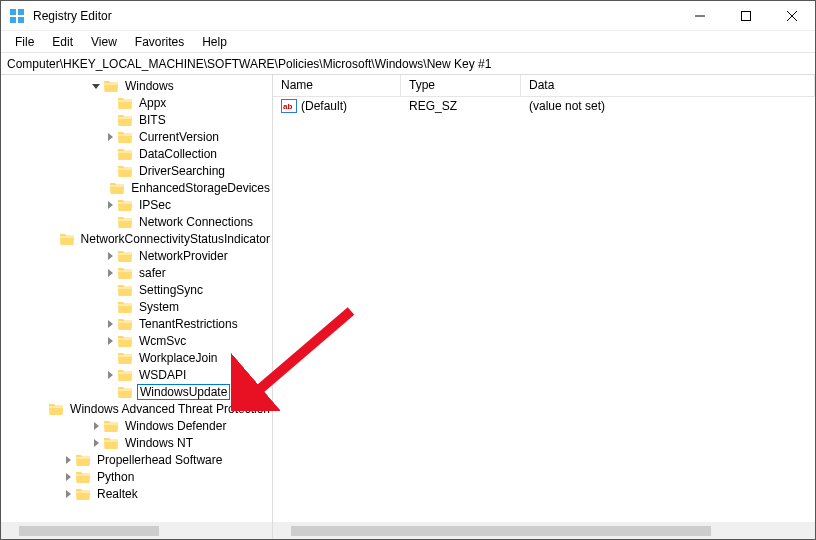 This screenshot has width=816, height=540. I want to click on tree-label: Appx, so click(152, 103).